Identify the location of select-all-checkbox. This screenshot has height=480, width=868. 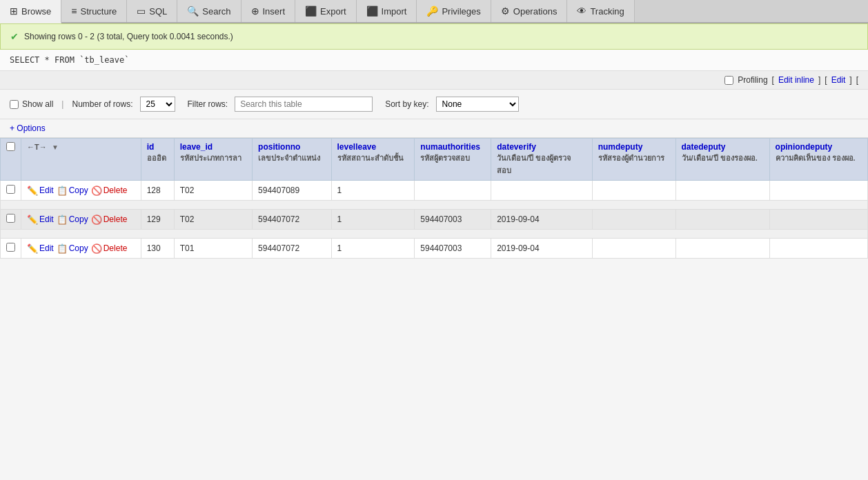
(11, 146).